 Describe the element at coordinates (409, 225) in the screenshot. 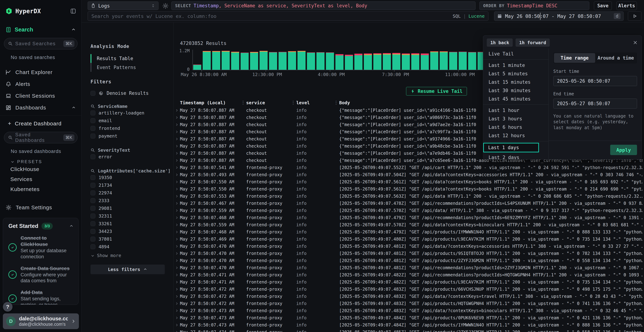

I see `table-row: May 27 8:50:07.559 AMfrontend-proxyinfo[…` at that location.